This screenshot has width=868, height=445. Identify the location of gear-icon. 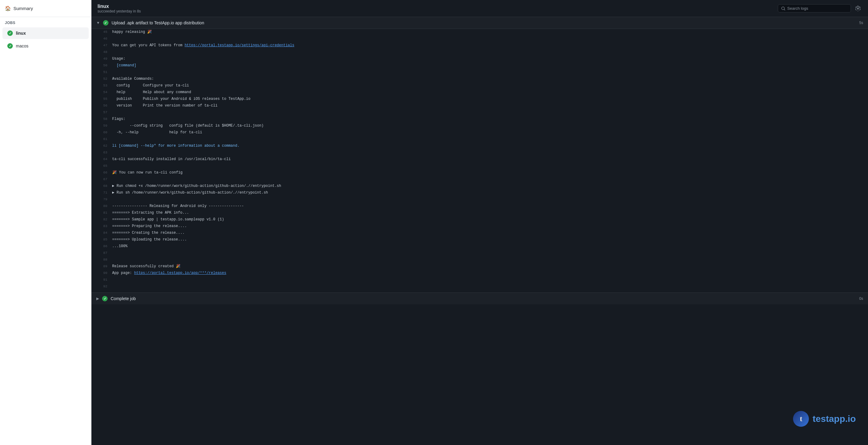
(858, 8).